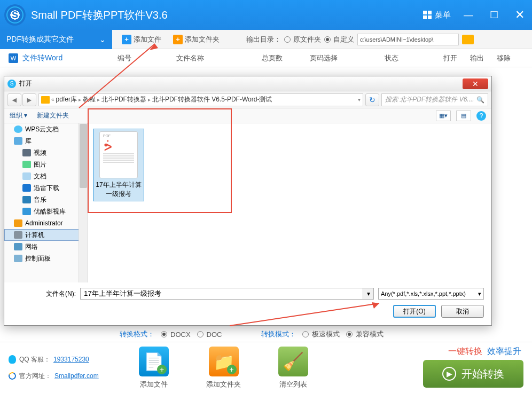  Describe the element at coordinates (46, 247) in the screenshot. I see `tree-item: 网络` at that location.